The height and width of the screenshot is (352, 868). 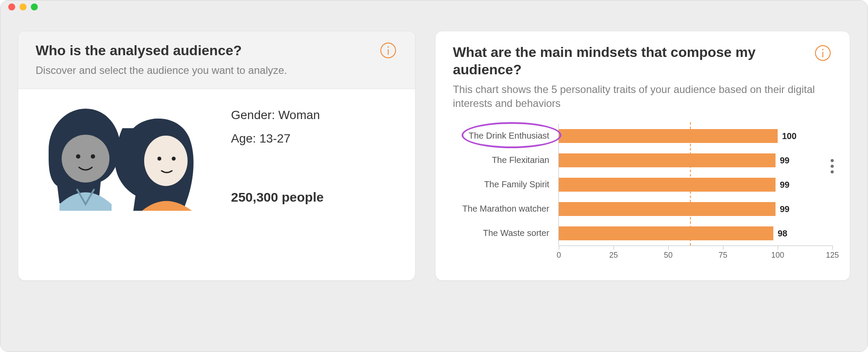 What do you see at coordinates (503, 160) in the screenshot?
I see `chart-category-label: The Flexitarian` at bounding box center [503, 160].